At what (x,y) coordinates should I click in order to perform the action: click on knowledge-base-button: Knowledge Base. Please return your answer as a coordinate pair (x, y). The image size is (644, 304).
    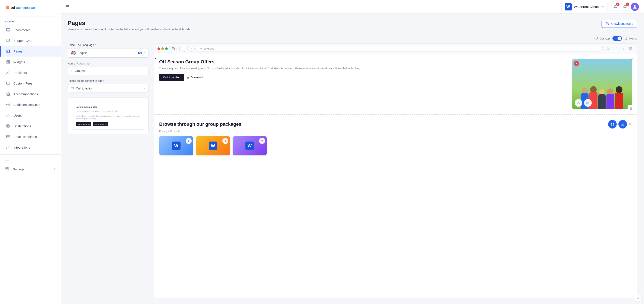
    Looking at the image, I should click on (620, 24).